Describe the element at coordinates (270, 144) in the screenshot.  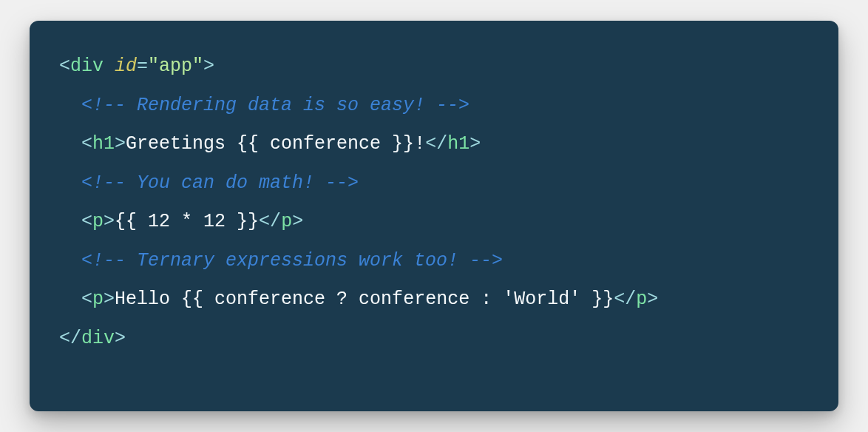
I see `code-line: <h1>Greetings {{ conference }}!</h1>` at that location.